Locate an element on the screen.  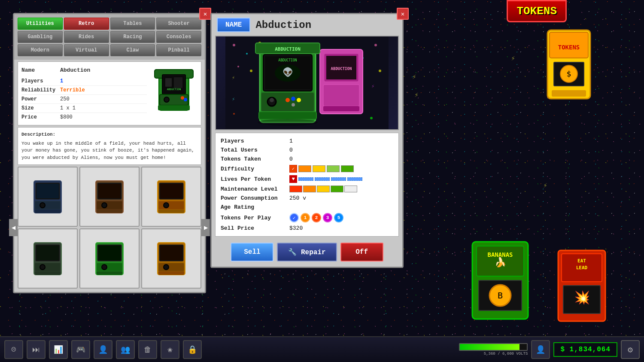
tab-modern: Modern is located at coordinates (40, 50).